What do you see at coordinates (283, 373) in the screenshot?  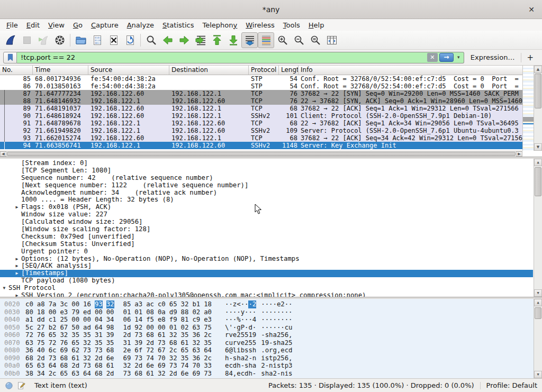 I see `ascii-char: n` at bounding box center [283, 373].